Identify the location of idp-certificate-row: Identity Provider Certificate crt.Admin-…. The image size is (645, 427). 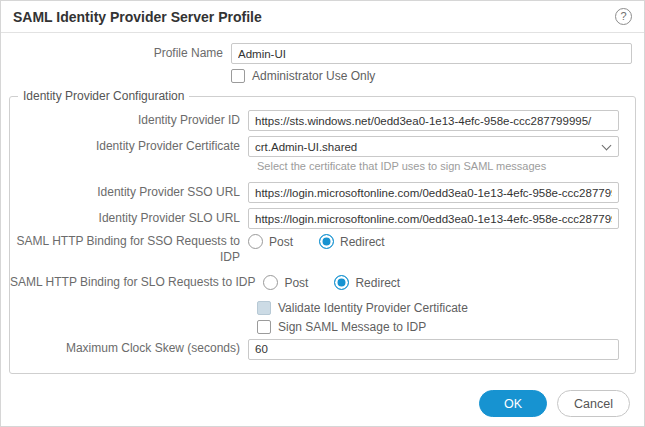
(314, 146).